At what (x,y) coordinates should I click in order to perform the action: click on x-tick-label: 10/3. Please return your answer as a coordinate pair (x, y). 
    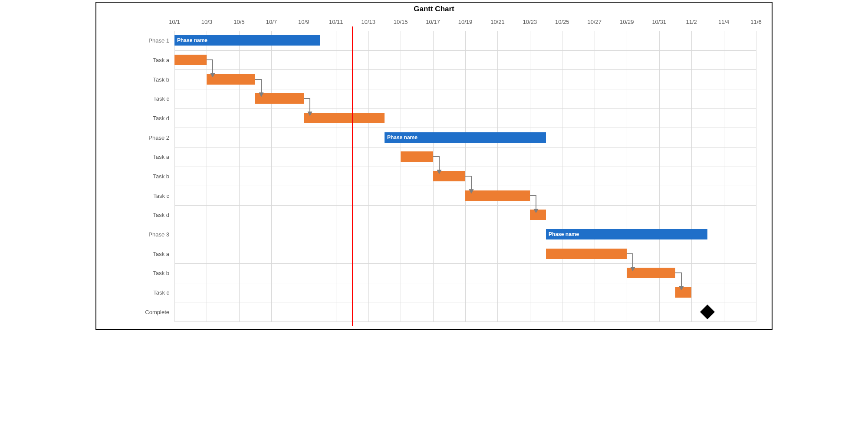
    Looking at the image, I should click on (207, 22).